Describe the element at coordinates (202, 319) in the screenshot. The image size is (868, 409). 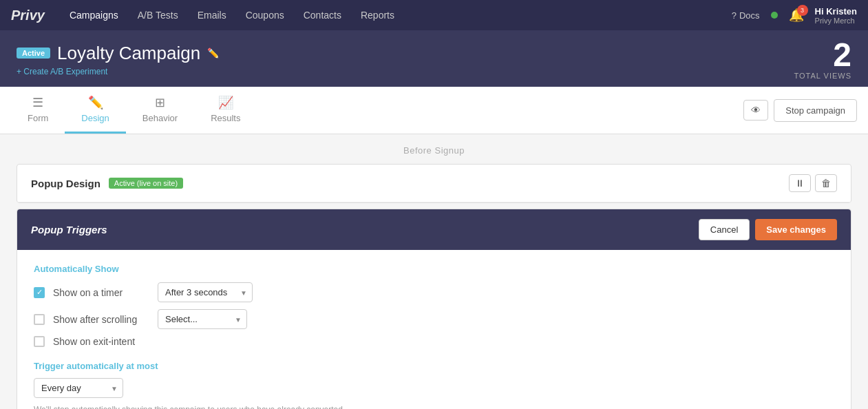
I see `scrolling-select: Select... 25% 50% 75%` at that location.